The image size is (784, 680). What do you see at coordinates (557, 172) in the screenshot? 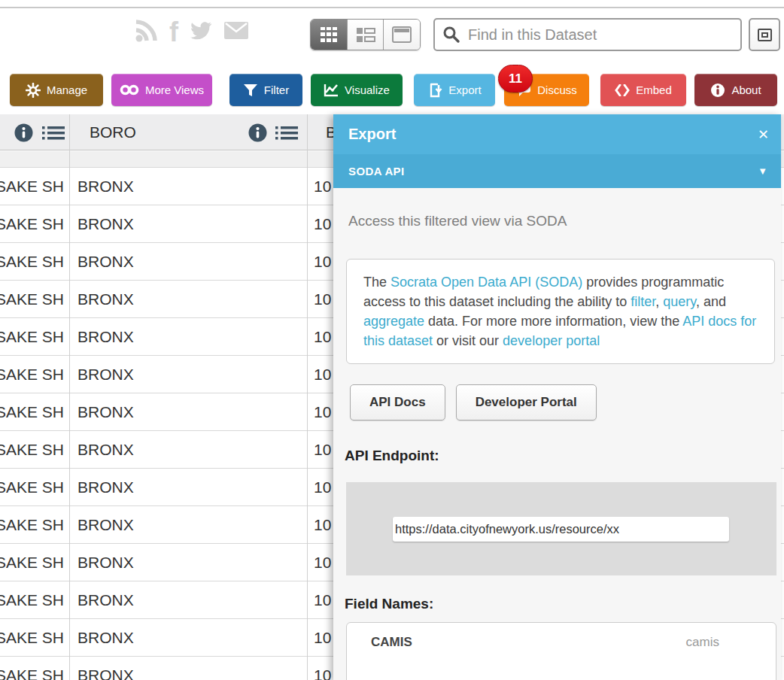
I see `soda-api-section-header: SODA API ▼` at bounding box center [557, 172].